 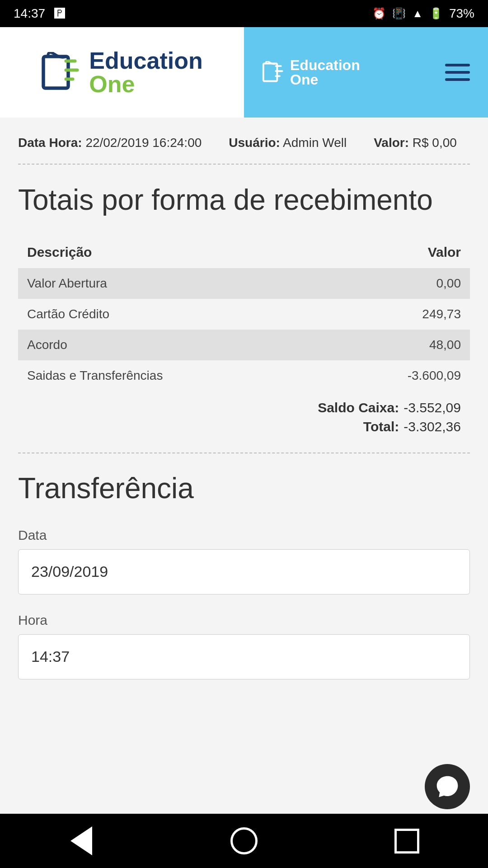 What do you see at coordinates (441, 314) in the screenshot?
I see `row-valor-1: 249,73` at bounding box center [441, 314].